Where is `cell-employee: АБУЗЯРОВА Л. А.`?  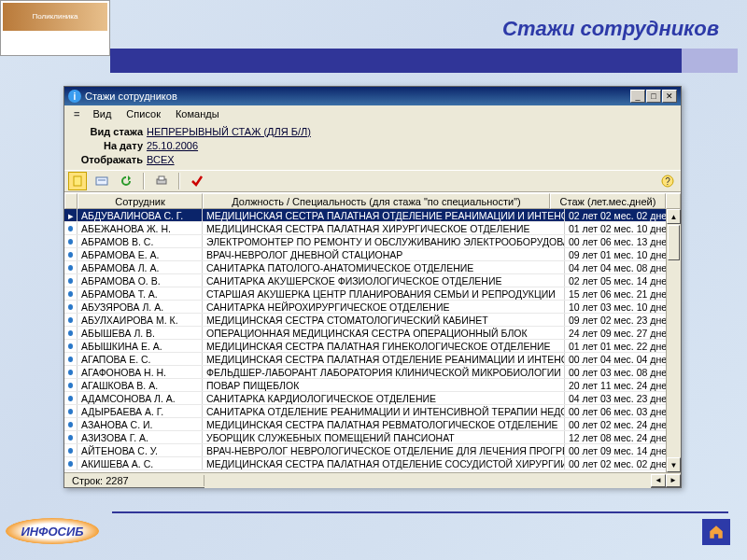
cell-employee: АБУЗЯРОВА Л. А. is located at coordinates (140, 306).